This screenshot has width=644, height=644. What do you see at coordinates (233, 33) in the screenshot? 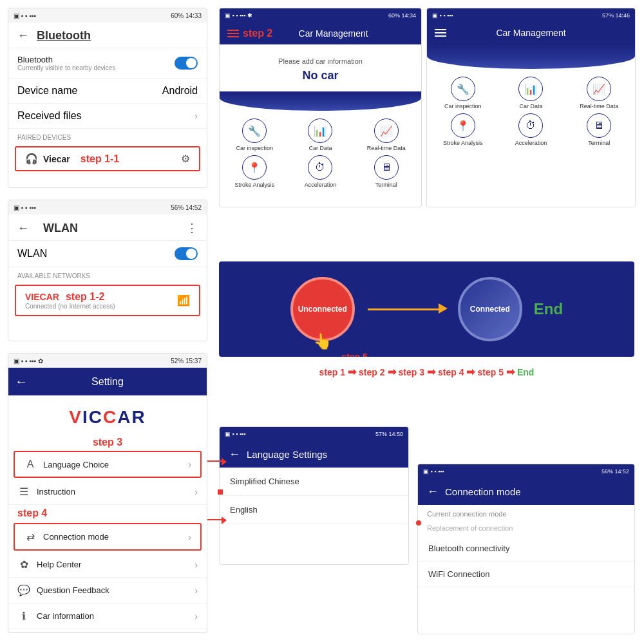
I see `menu-icon` at bounding box center [233, 33].